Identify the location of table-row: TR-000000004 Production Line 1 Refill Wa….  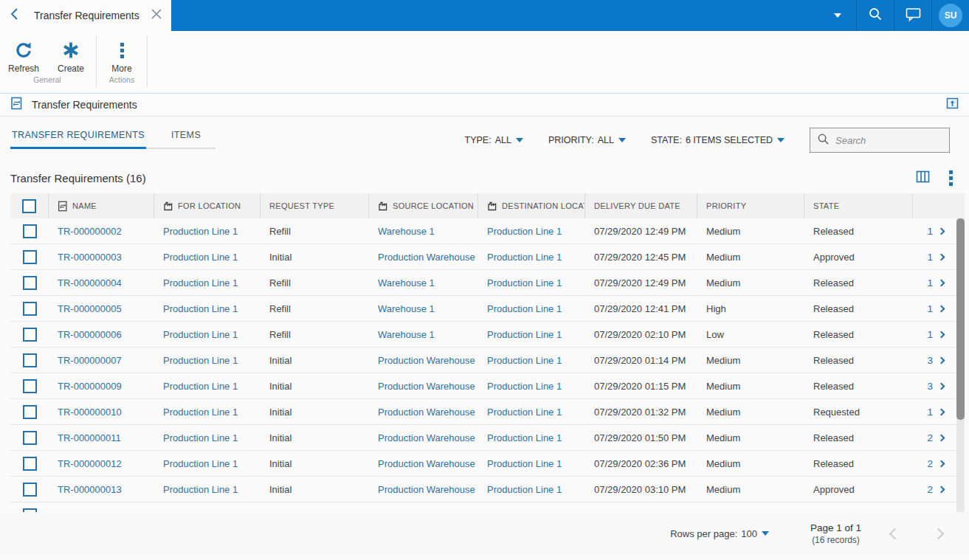
(487, 283).